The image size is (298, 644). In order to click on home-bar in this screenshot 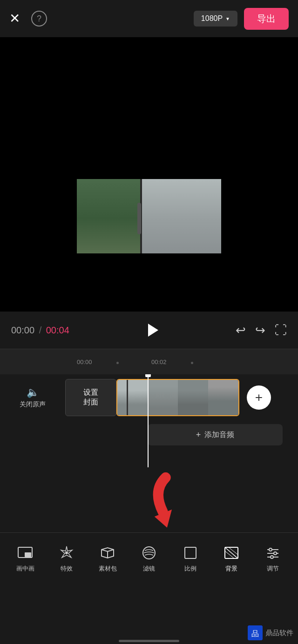, I will do `click(149, 641)`.